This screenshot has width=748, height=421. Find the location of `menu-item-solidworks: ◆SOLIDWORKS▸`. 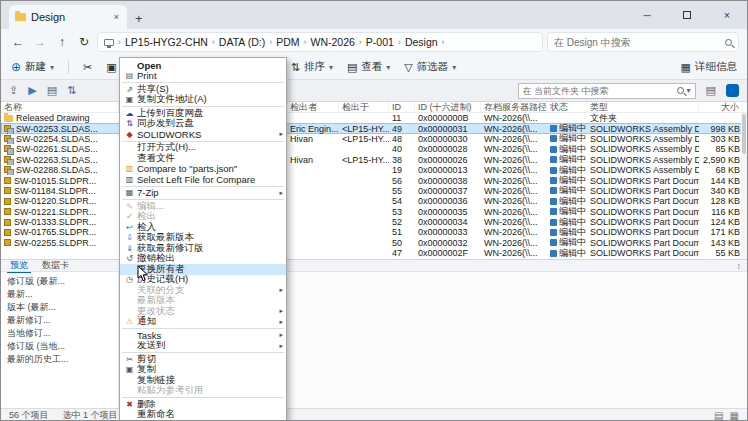

menu-item-solidworks: ◆SOLIDWORKS▸ is located at coordinates (203, 134).